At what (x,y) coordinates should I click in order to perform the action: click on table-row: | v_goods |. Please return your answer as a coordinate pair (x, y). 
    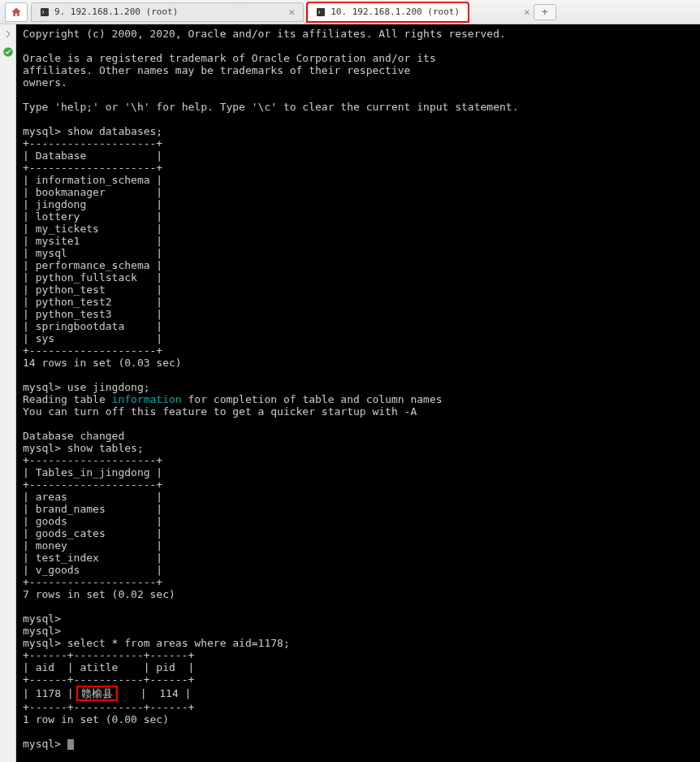
    Looking at the image, I should click on (93, 570).